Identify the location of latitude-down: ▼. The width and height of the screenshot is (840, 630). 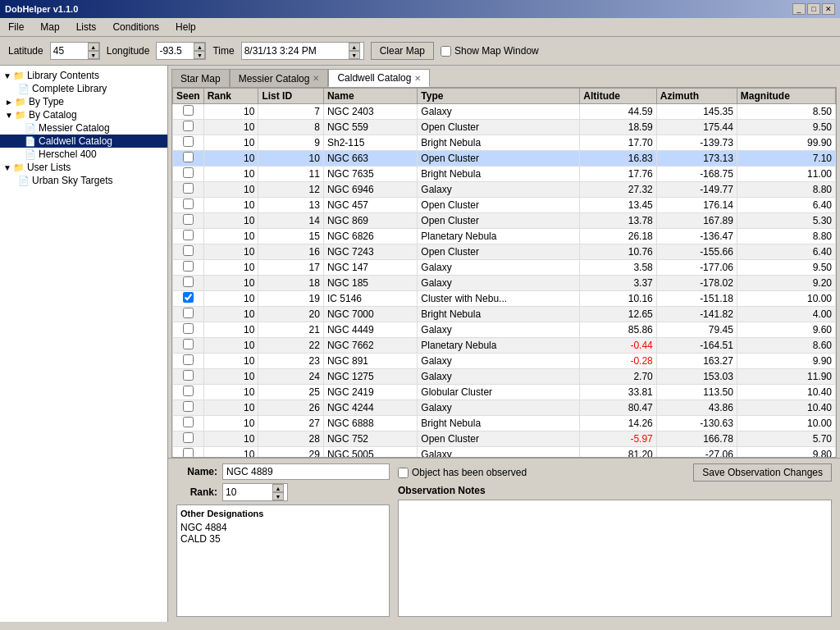
(94, 55).